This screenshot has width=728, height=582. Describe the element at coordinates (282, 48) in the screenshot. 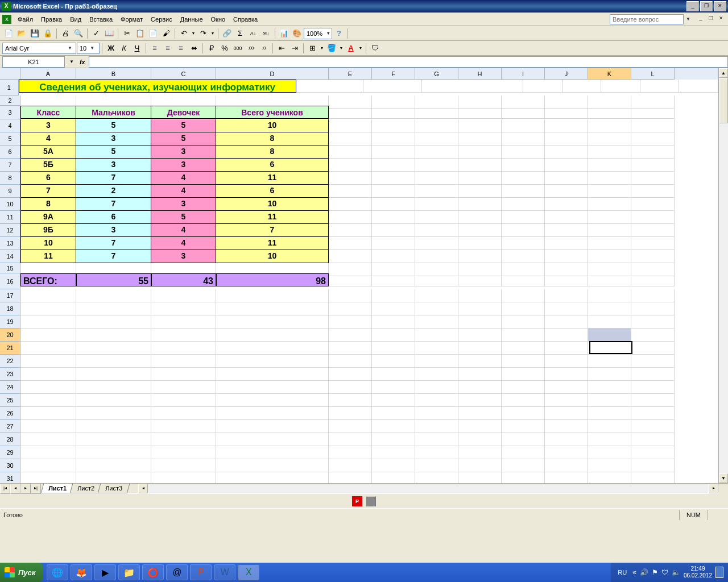

I see `decrease-indent-icon: ⇤` at that location.